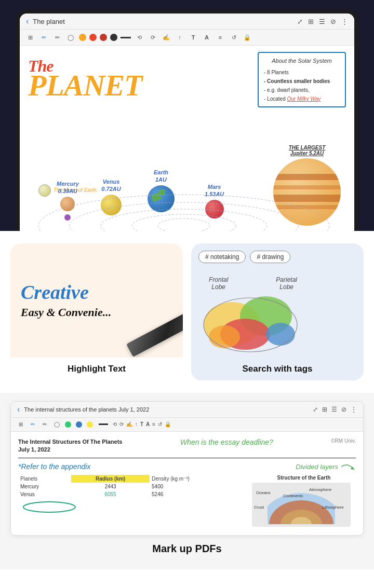  What do you see at coordinates (132, 494) in the screenshot?
I see `table-row-venus: Venus 6055 5246` at bounding box center [132, 494].